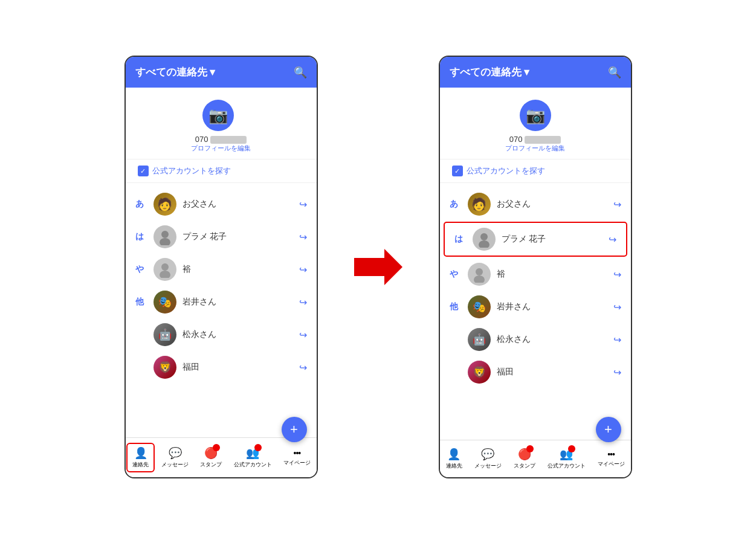 The image size is (756, 534). I want to click on left-tab-contacts: 👤 連絡先, so click(140, 458).